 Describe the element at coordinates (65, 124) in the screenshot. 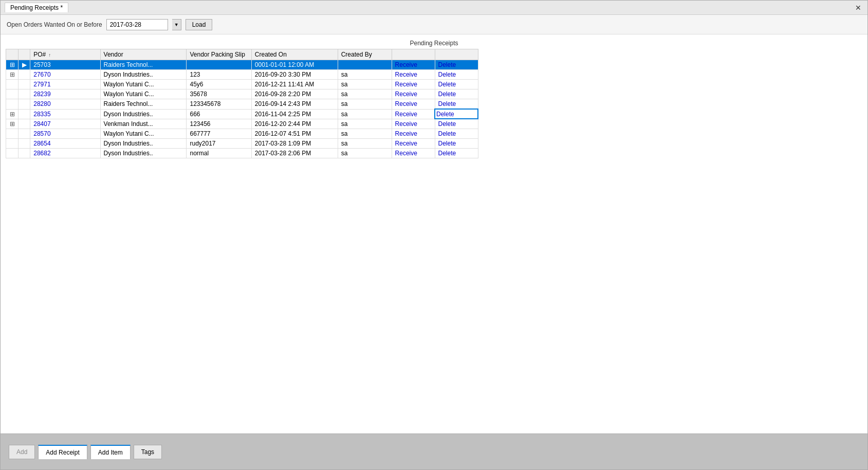

I see `po-number: 28407` at that location.